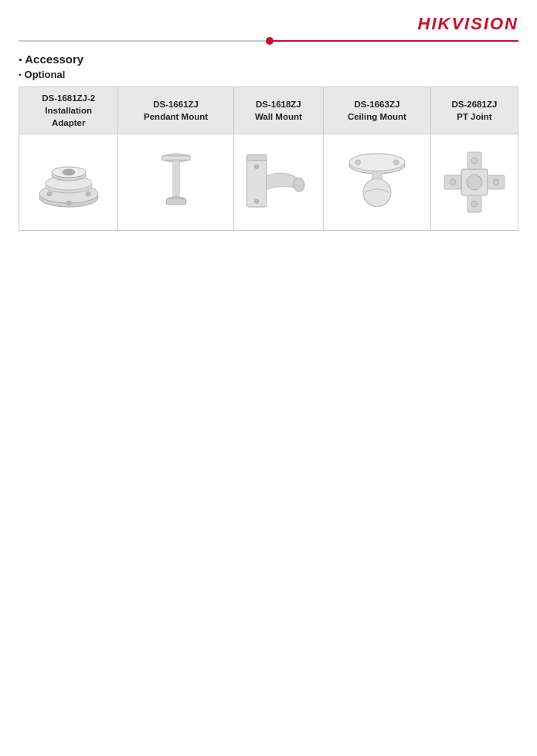 Image resolution: width=537 pixels, height=756 pixels. What do you see at coordinates (270, 41) in the screenshot?
I see `separator-dot` at bounding box center [270, 41].